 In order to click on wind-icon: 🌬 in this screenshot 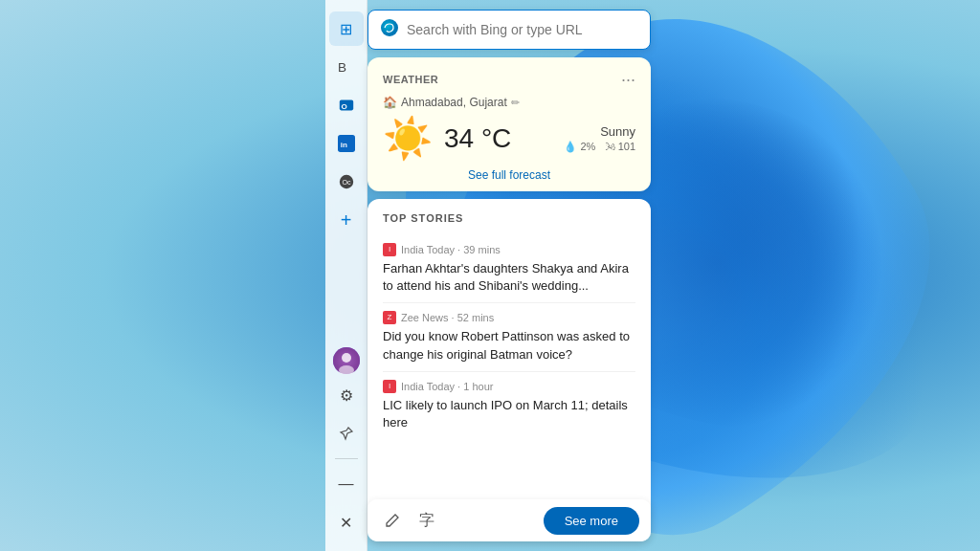, I will do `click(611, 146)`.